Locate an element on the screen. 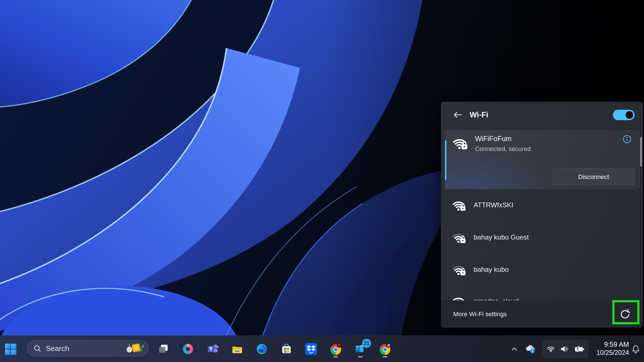 The image size is (644, 362). teams-button is located at coordinates (213, 349).